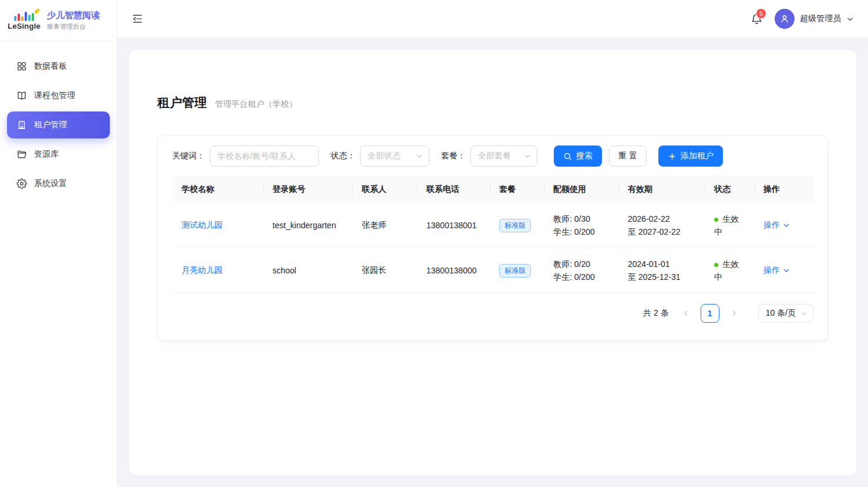 This screenshot has height=487, width=868. What do you see at coordinates (202, 270) in the screenshot?
I see `school-name-link: 月亮幼儿园` at bounding box center [202, 270].